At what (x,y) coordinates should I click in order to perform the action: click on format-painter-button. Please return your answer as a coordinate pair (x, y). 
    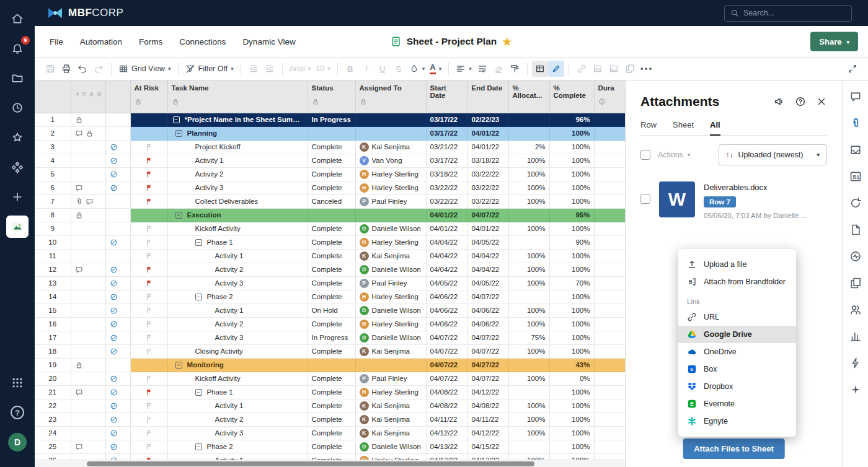
    Looking at the image, I should click on (515, 69).